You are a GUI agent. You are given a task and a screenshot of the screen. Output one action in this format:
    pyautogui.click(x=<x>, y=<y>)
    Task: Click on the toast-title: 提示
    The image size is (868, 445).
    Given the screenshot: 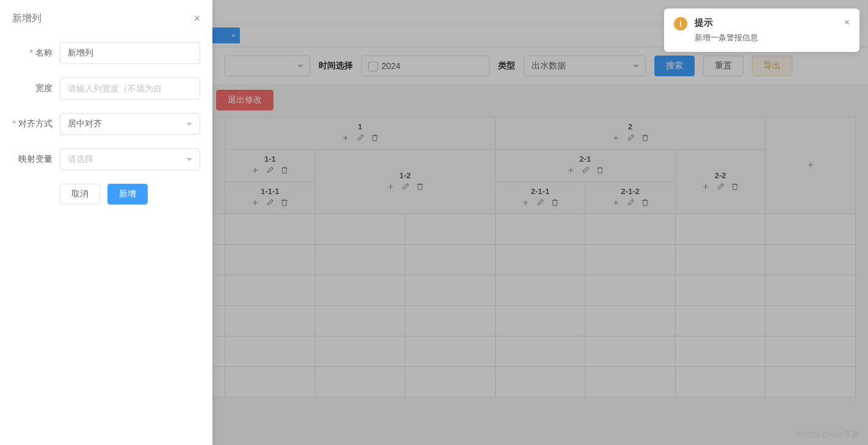 What is the action you would take?
    pyautogui.click(x=765, y=23)
    